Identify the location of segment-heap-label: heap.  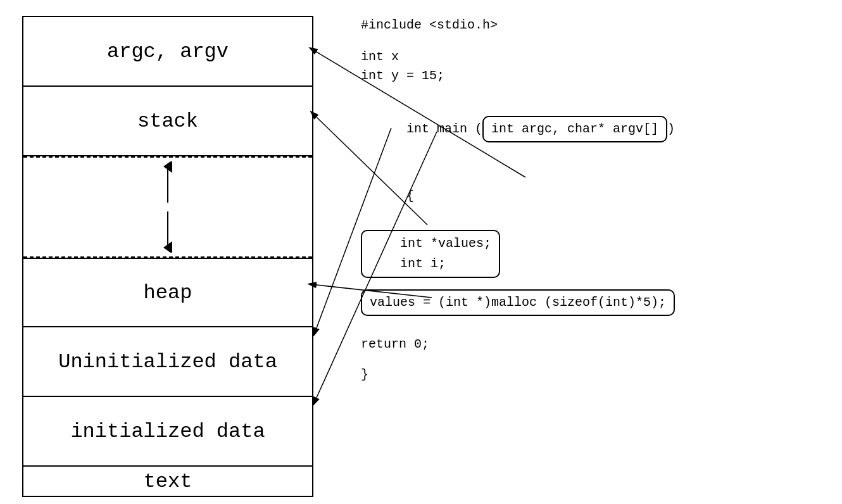
(168, 293).